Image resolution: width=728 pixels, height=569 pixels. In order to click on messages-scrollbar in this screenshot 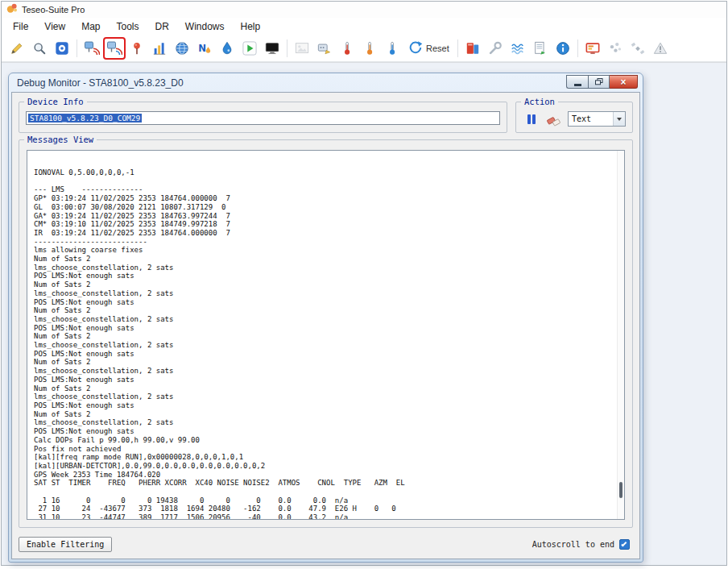, I will do `click(620, 335)`.